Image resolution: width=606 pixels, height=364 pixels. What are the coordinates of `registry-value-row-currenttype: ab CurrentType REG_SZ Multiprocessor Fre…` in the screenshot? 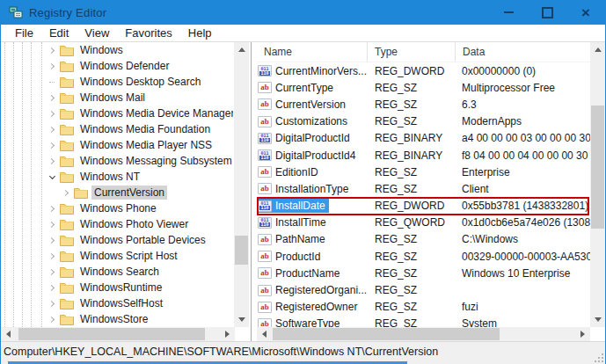 It's located at (424, 88).